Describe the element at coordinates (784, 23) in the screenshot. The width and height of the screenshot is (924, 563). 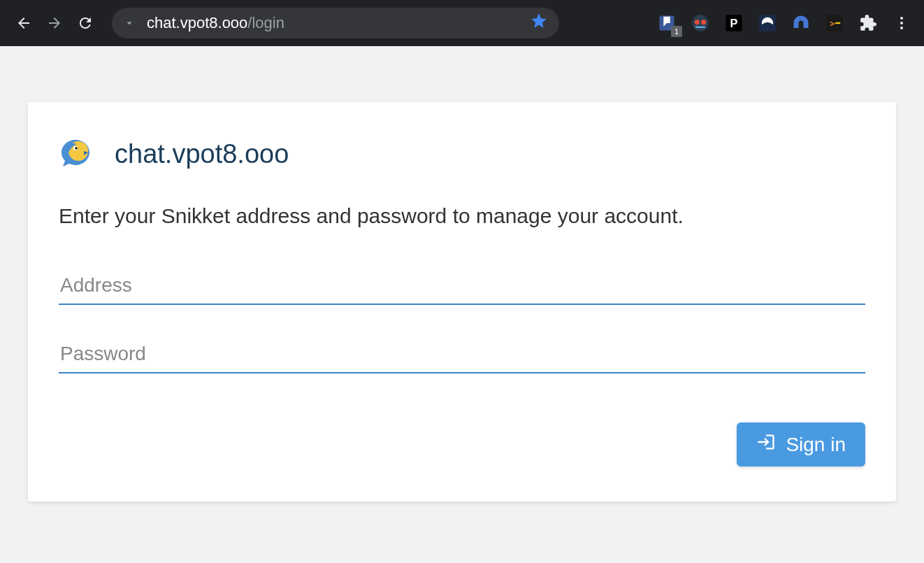
I see `extensions-area: 1 P >` at that location.